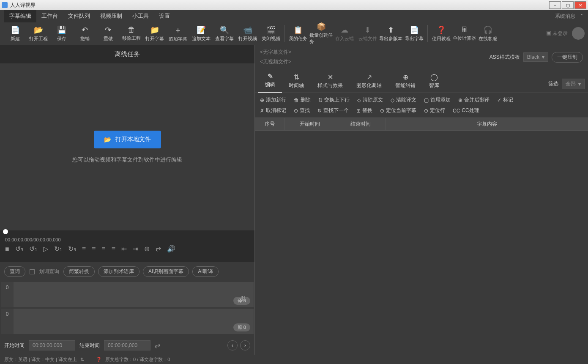  I want to click on login-status: ▣ 未登录, so click(557, 34).